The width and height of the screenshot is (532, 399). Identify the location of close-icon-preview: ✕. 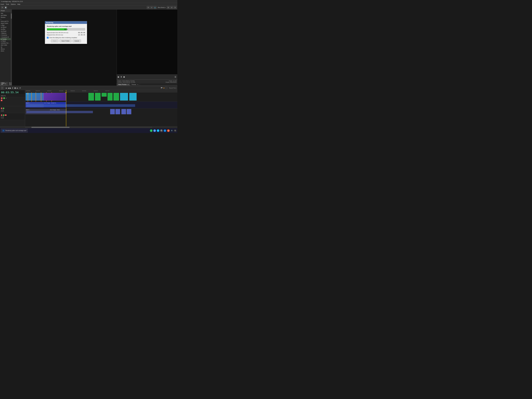
(128, 85).